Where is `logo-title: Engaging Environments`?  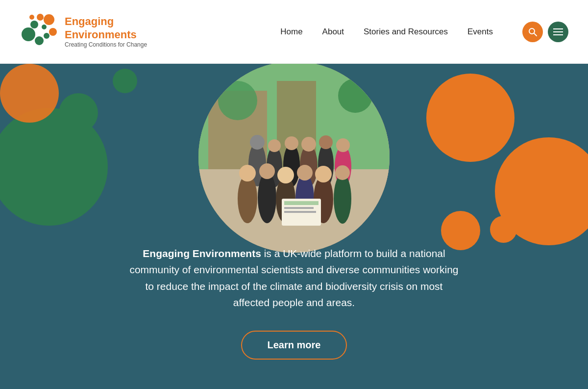 logo-title: Engaging Environments is located at coordinates (106, 28).